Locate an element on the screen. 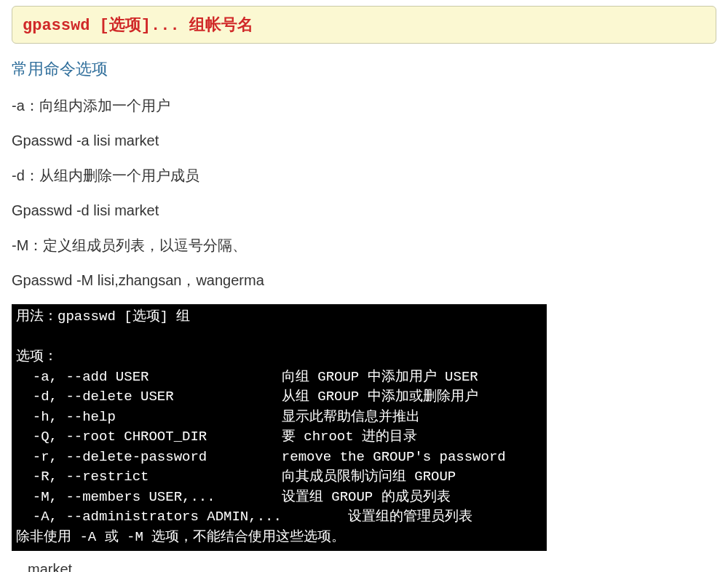 The width and height of the screenshot is (728, 572). syntax-text: gpasswd [选项]... 组帐号名 is located at coordinates (138, 26).